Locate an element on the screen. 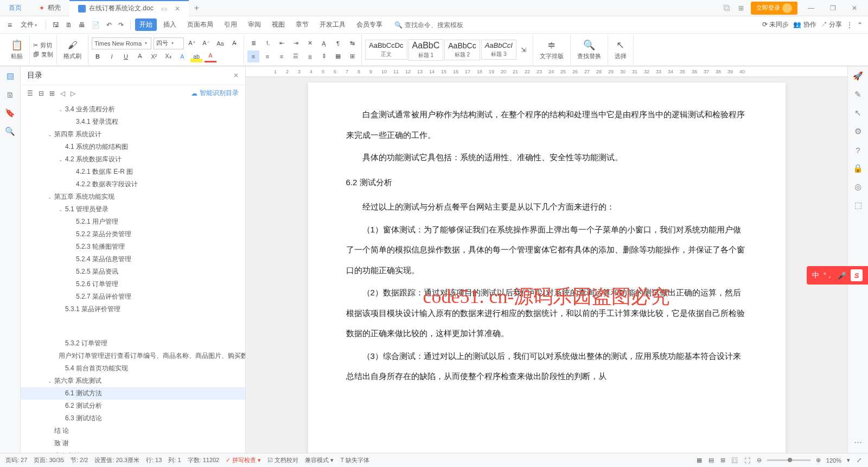 This screenshot has width=868, height=467. toc-item: 5.2.6 订单管理 is located at coordinates (133, 285).